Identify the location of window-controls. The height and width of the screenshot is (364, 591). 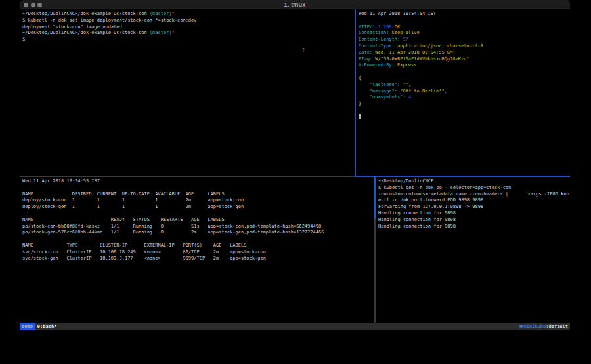
(33, 5).